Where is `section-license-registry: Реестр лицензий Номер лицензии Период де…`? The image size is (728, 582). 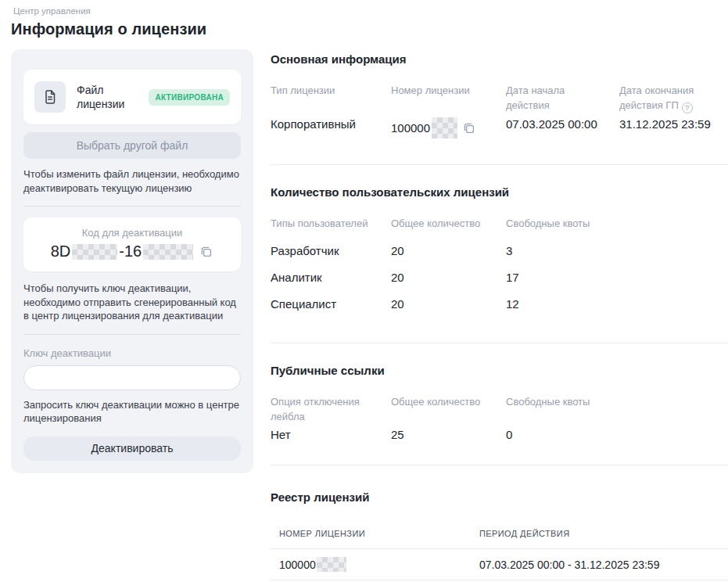 section-license-registry: Реестр лицензий Номер лицензии Период де… is located at coordinates (499, 537).